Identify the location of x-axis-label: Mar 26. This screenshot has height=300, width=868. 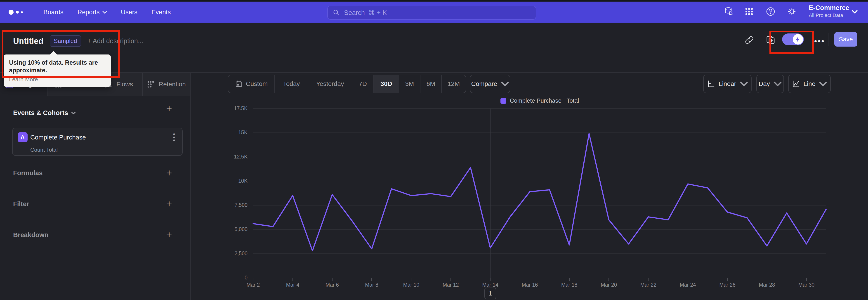
(727, 285).